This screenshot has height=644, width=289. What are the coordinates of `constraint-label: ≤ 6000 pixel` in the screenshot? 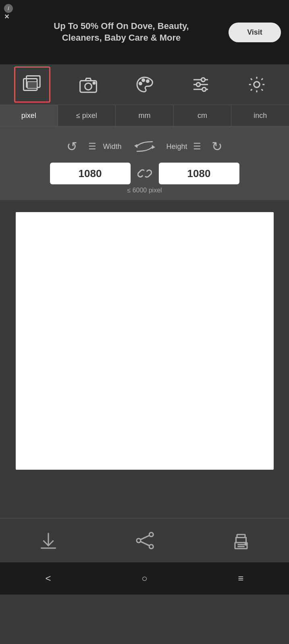 It's located at (144, 190).